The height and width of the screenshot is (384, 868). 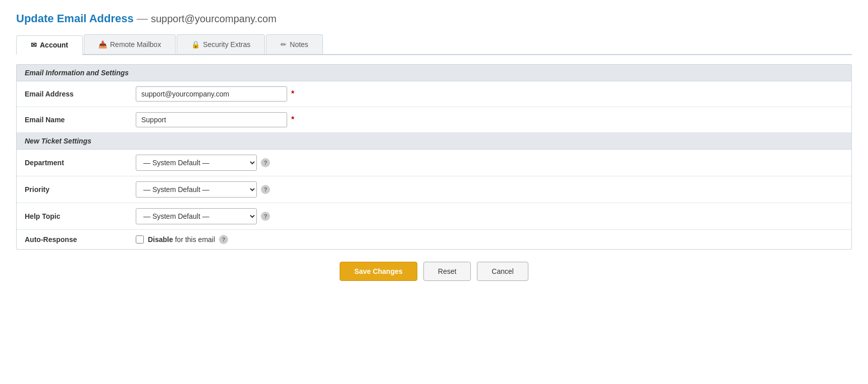 I want to click on label-help-topic: Help Topic, so click(x=80, y=216).